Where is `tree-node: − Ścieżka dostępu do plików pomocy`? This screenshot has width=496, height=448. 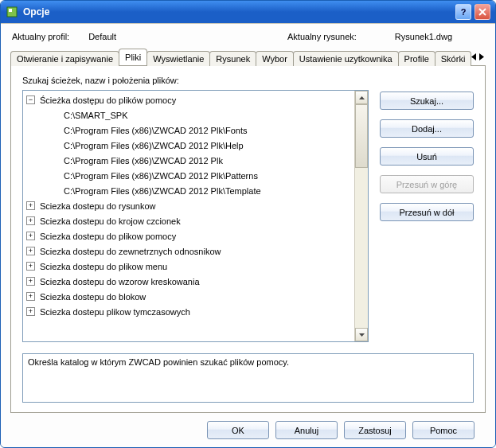 tree-node: − Ścieżka dostępu do plików pomocy is located at coordinates (190, 100).